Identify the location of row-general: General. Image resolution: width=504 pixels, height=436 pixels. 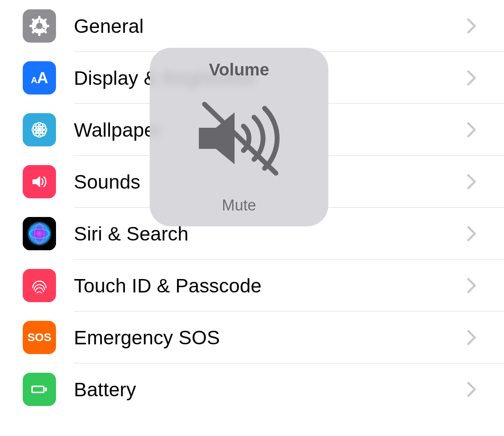
(252, 26).